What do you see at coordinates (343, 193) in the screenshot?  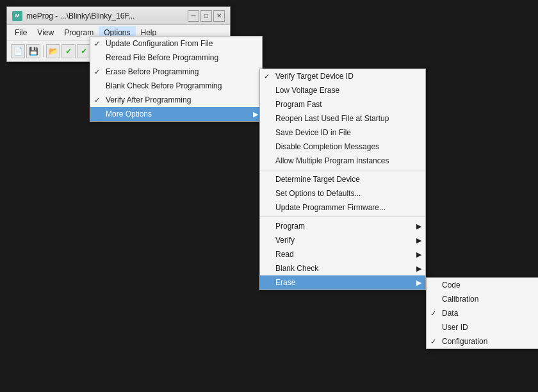 I see `menu-item-set-options: Set Options to Defaults...` at bounding box center [343, 193].